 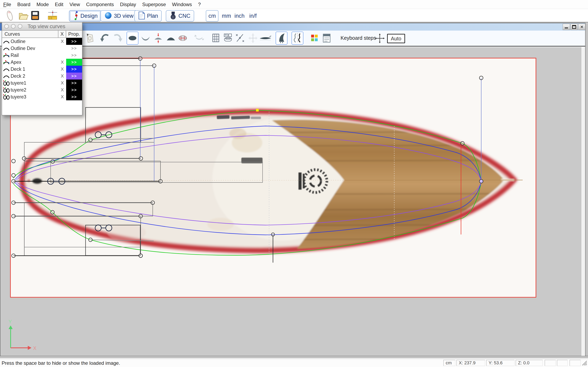 I want to click on crosshair-icon, so click(x=253, y=38).